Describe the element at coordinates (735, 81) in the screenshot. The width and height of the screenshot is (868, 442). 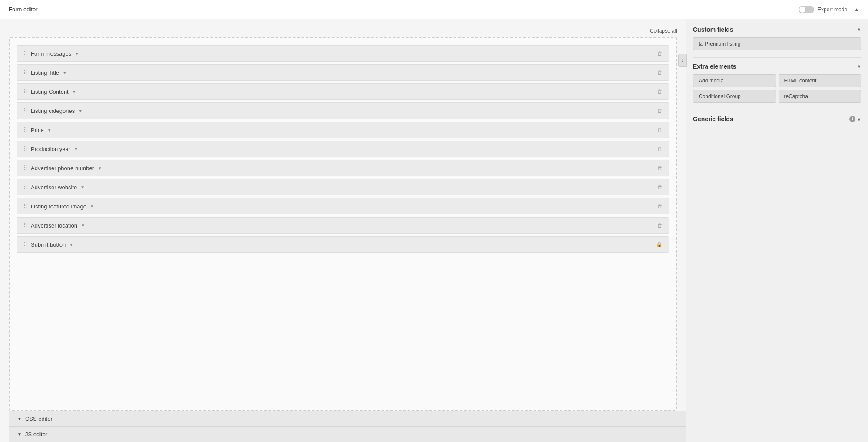
I see `extra-element-add-media: Add media` at that location.